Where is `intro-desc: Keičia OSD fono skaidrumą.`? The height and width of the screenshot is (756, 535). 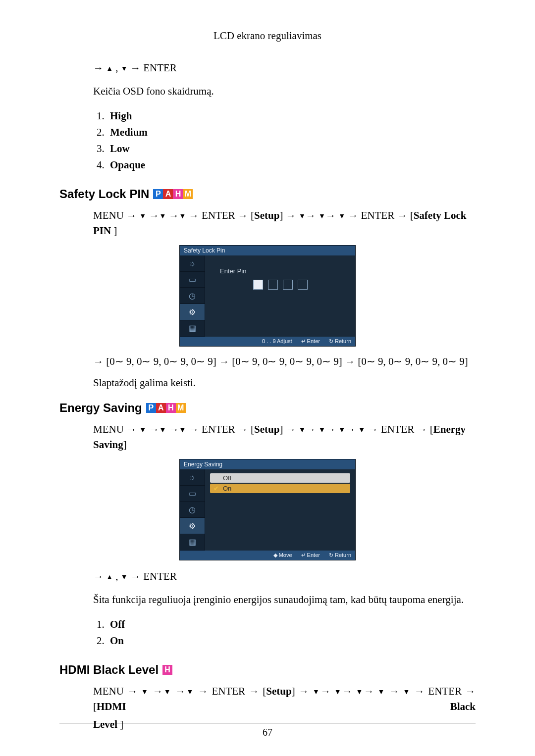
intro-desc: Keičia OSD fono skaidrumą. is located at coordinates (284, 91).